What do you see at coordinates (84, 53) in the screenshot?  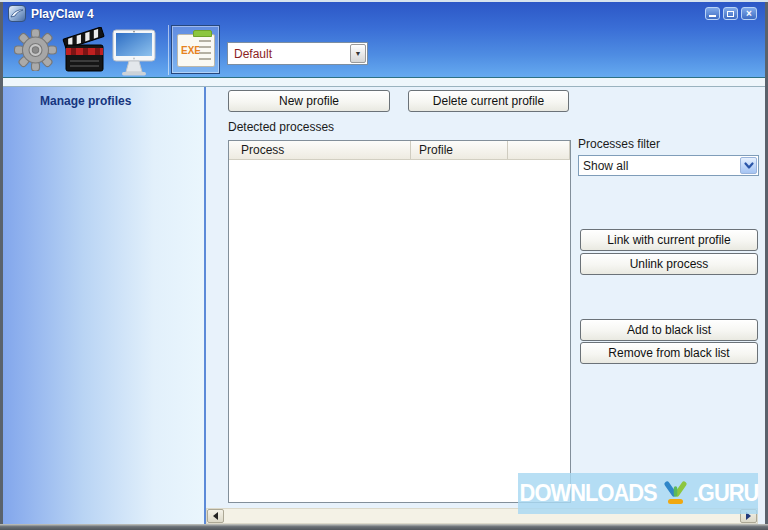 I see `capture-tab` at bounding box center [84, 53].